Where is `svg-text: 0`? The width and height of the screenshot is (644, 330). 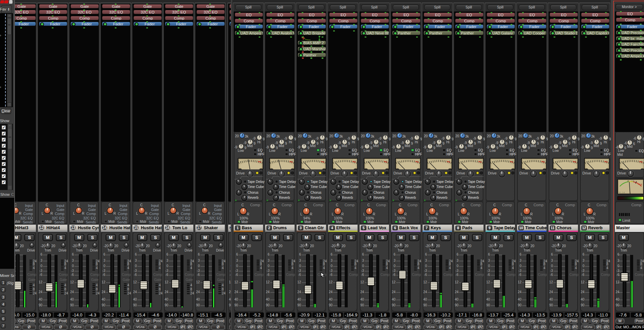
svg-text: 0 is located at coordinates (628, 181).